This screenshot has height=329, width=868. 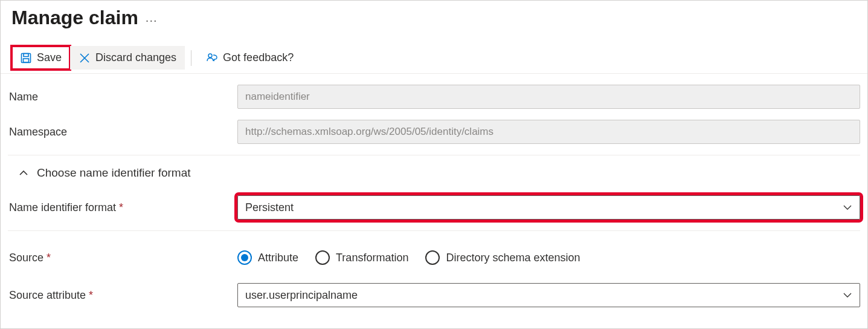 I want to click on radio-label: Attribute, so click(x=278, y=258).